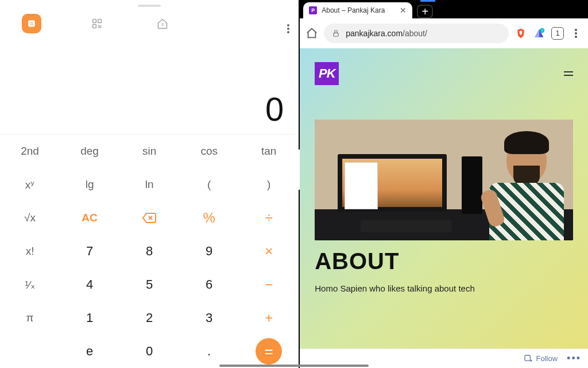 The height and width of the screenshot is (368, 588). What do you see at coordinates (428, 1) in the screenshot?
I see `tab-accent` at bounding box center [428, 1].